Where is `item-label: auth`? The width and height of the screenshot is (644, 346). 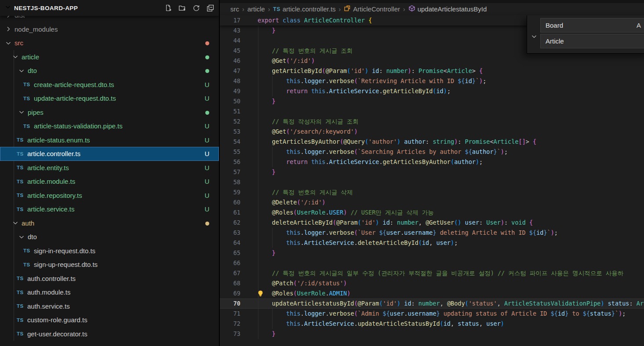 item-label: auth is located at coordinates (28, 223).